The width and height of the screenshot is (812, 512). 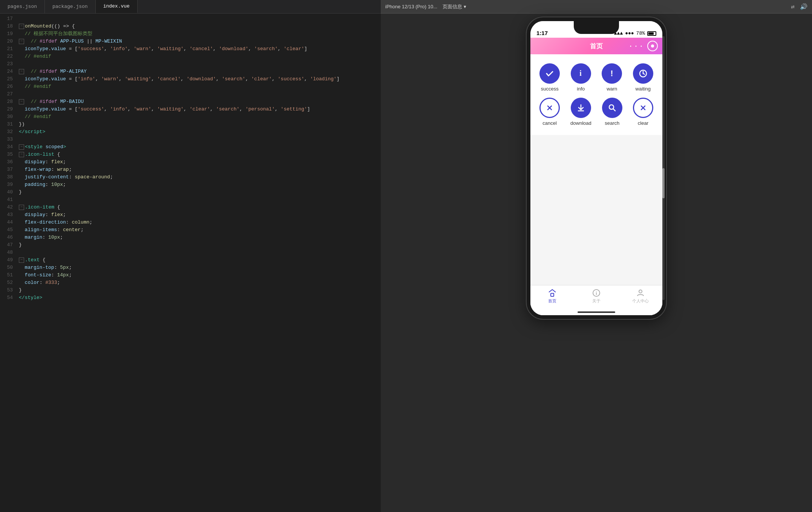 I want to click on clear-icon, so click(x=643, y=108).